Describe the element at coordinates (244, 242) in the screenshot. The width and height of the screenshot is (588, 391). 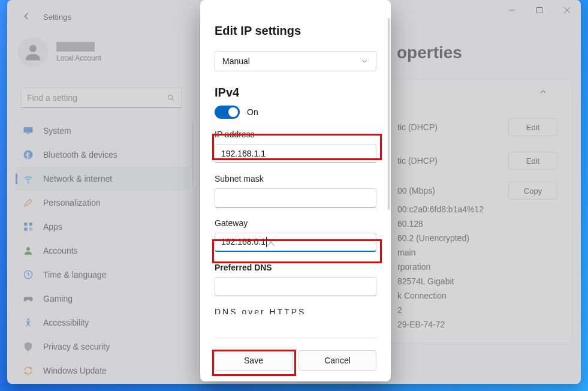
I see `gateway-input: 192.168.0.1` at that location.